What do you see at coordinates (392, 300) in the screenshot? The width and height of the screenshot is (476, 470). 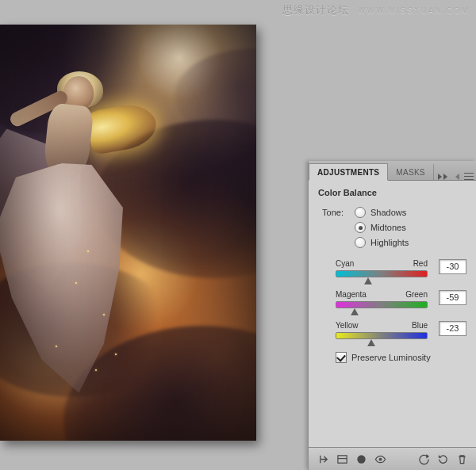 I see `slider-magenta-green: Magenta Green -59` at bounding box center [392, 300].